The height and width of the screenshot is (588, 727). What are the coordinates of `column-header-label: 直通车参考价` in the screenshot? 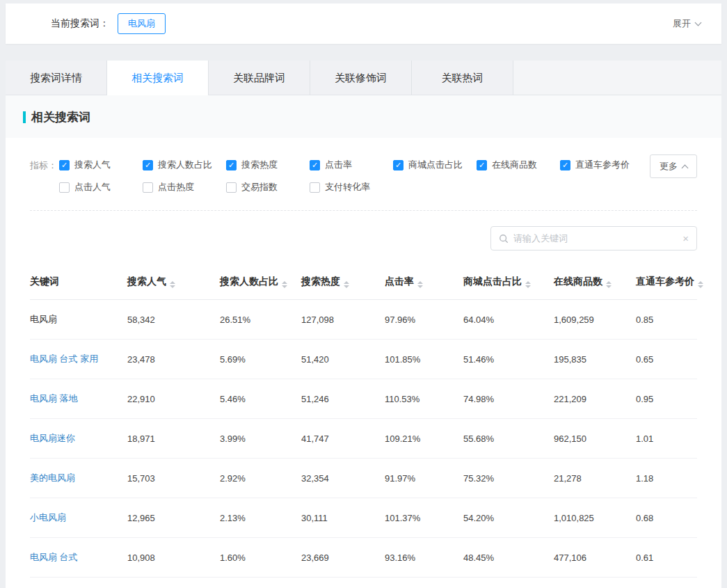 It's located at (665, 281).